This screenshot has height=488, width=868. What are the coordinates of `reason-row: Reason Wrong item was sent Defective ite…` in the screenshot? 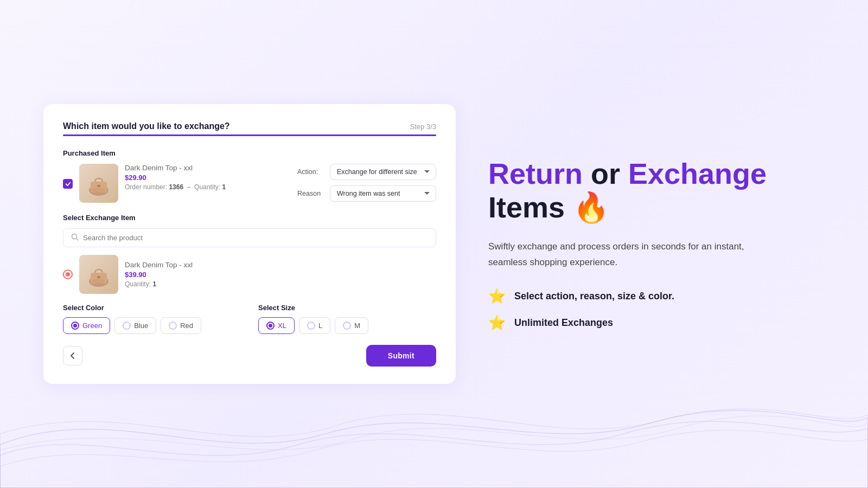 It's located at (367, 194).